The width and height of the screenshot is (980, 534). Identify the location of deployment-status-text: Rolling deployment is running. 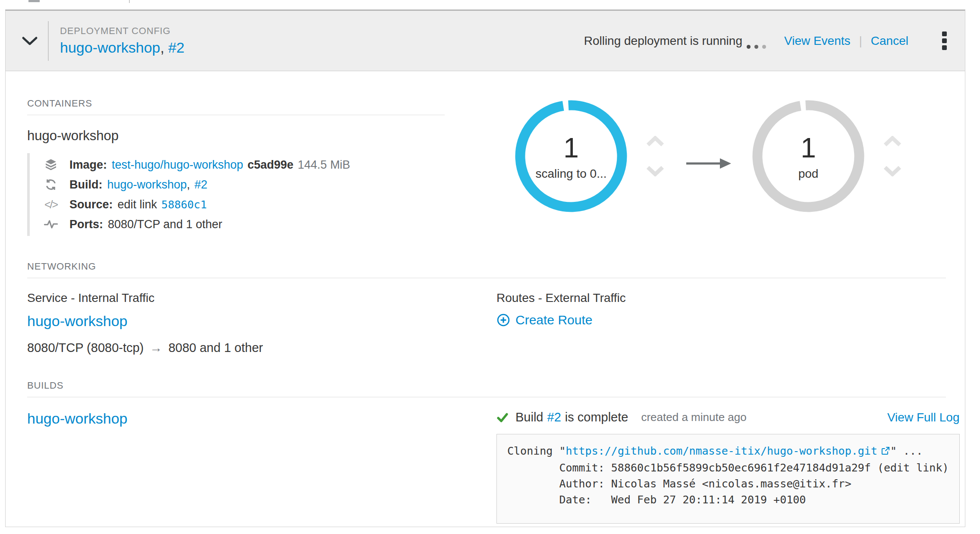
(663, 41).